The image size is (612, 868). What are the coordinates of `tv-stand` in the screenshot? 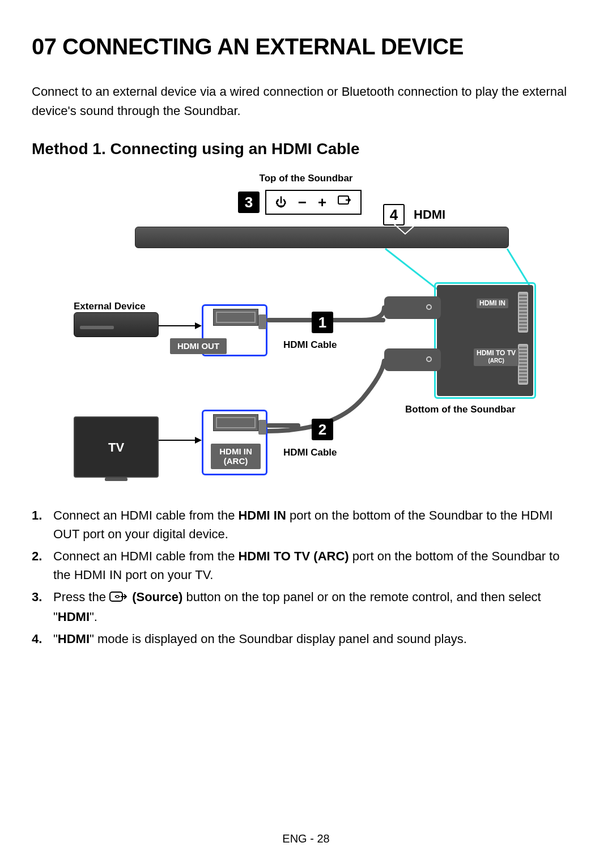 It's located at (116, 479).